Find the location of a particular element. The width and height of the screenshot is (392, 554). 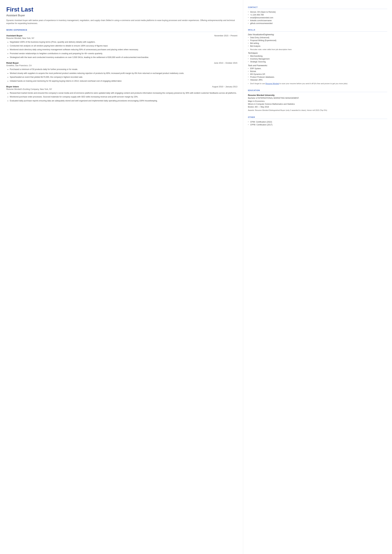

job2-bullet-3: Spearheaded an event that yielded $170,0… is located at coordinates (124, 77).